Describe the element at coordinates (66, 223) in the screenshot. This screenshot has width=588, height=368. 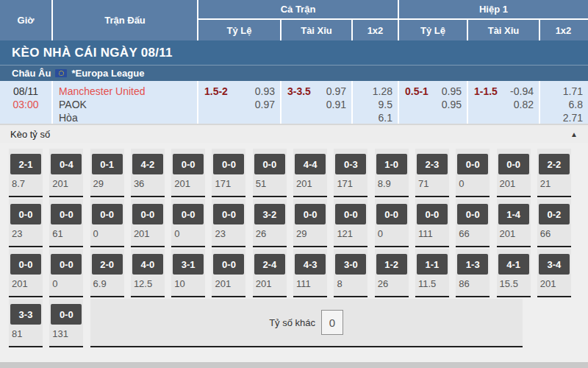
I see `score-cell: 0-061` at that location.